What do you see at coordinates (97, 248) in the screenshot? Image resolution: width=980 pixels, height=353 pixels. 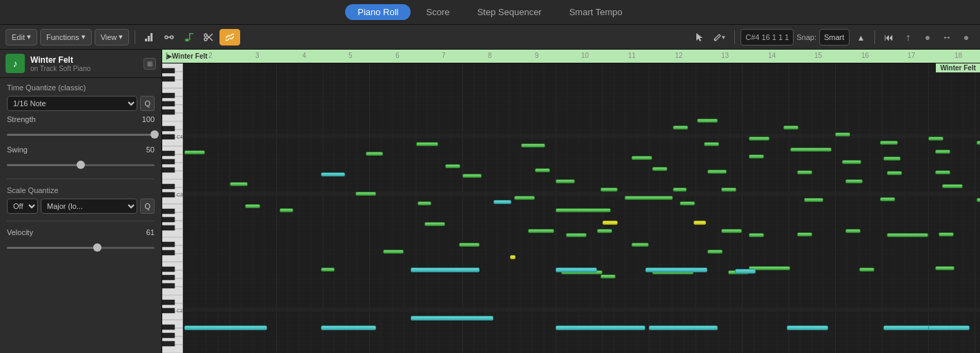 I see `velocity-thumb` at bounding box center [97, 248].